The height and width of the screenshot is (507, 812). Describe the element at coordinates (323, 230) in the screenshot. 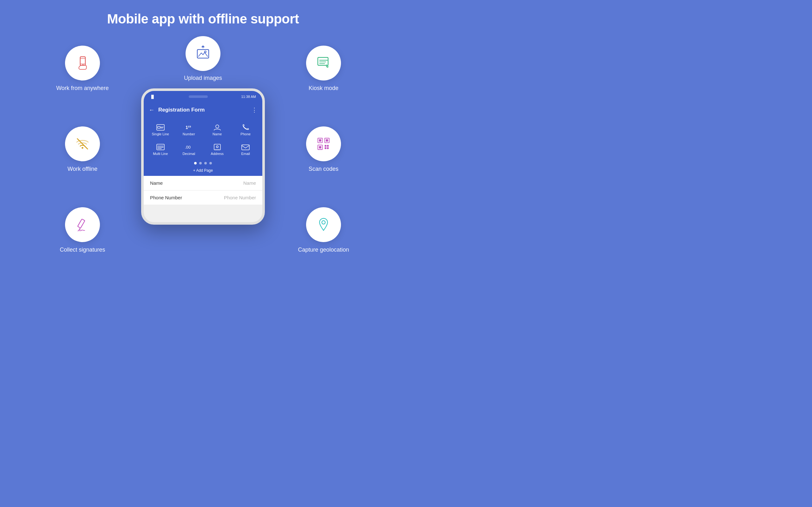

I see `feature-capture-geolocation: Capture geolocation` at that location.